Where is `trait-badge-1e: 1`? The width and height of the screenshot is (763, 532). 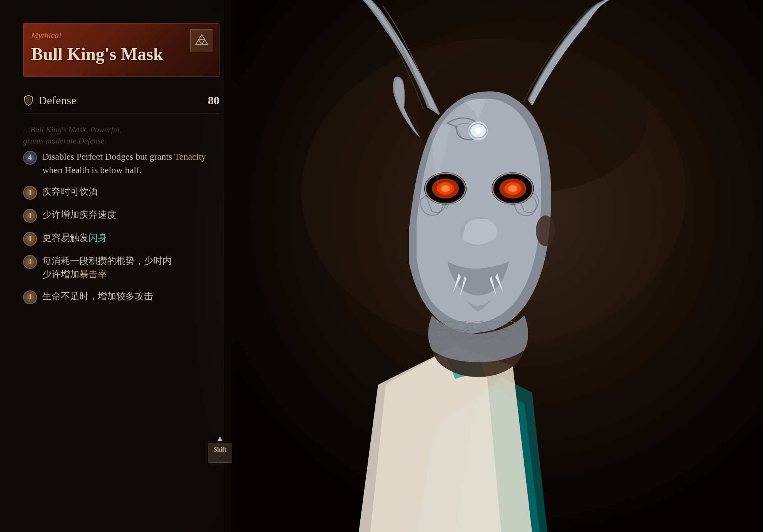
trait-badge-1e: 1 is located at coordinates (30, 297).